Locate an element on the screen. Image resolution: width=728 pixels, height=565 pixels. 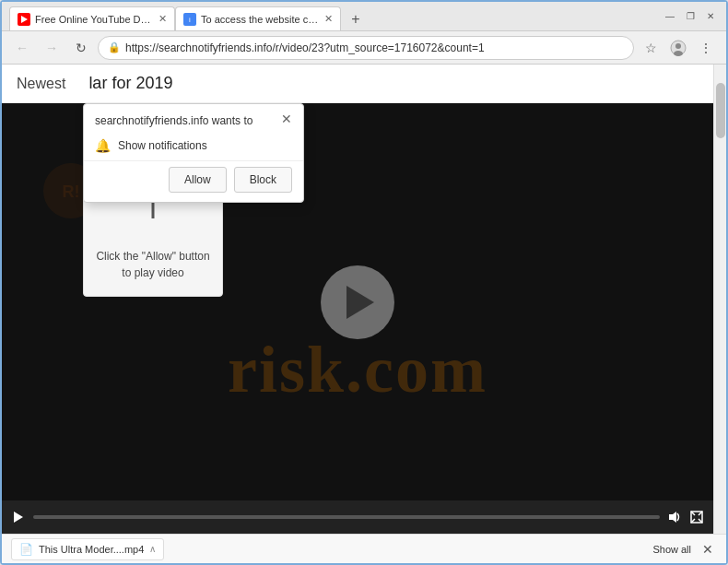
download-filename: This Ultra Moder....mp4 is located at coordinates (91, 549).